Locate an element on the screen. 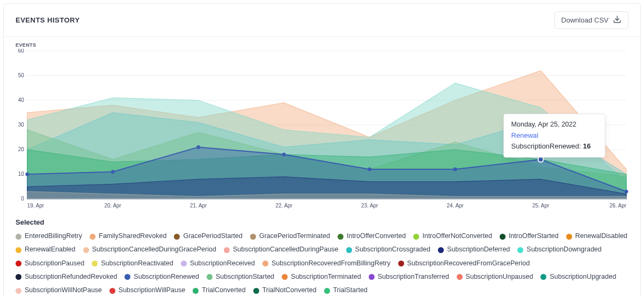  legend-item: IntroOfferConverted is located at coordinates (371, 236).